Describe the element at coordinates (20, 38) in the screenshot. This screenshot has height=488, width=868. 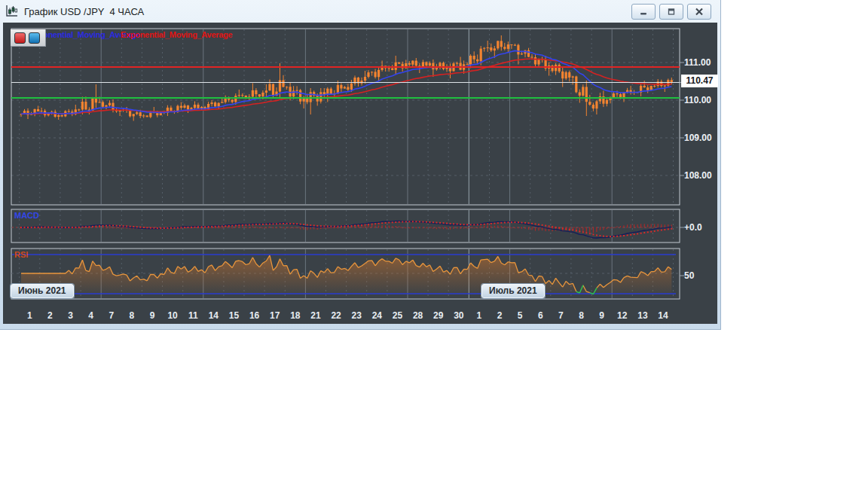
I see `toolbar-red-button` at that location.